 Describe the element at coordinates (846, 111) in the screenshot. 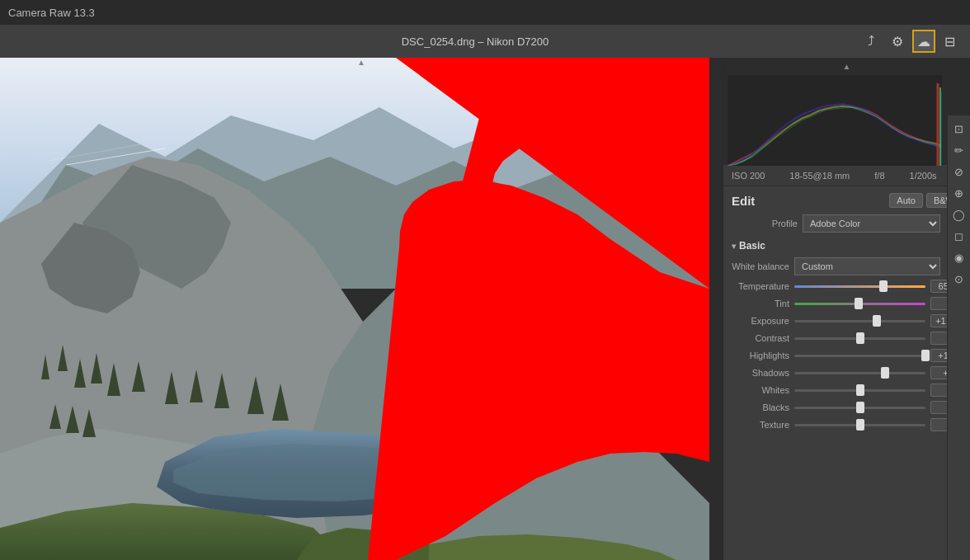

I see `histogram-area: ▲` at that location.